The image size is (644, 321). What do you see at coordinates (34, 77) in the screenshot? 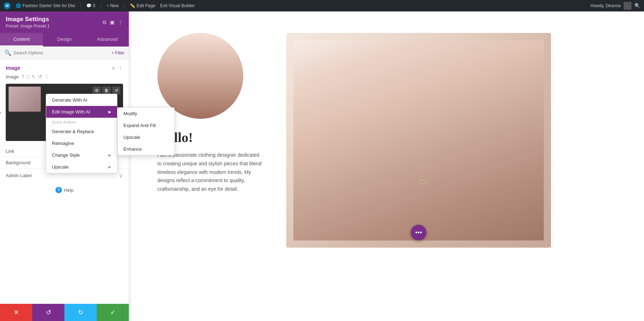
I see `cursor-icon: ↖` at bounding box center [34, 77].